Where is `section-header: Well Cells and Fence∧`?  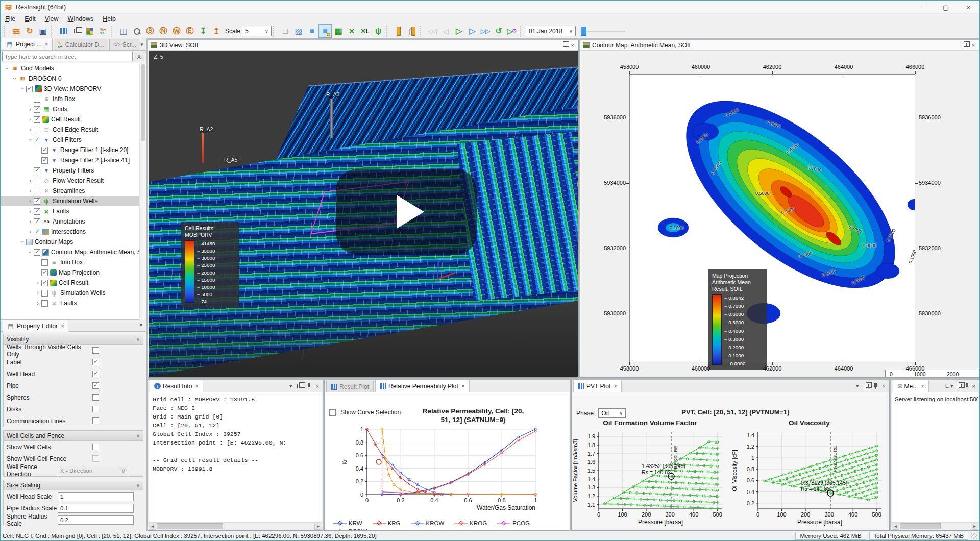
section-header: Well Cells and Fence∧ is located at coordinates (74, 436).